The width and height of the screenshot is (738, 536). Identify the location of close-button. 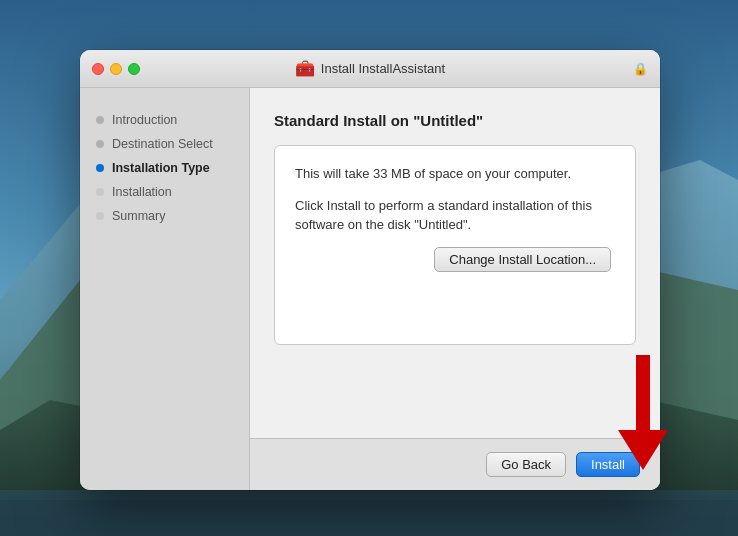
(98, 69).